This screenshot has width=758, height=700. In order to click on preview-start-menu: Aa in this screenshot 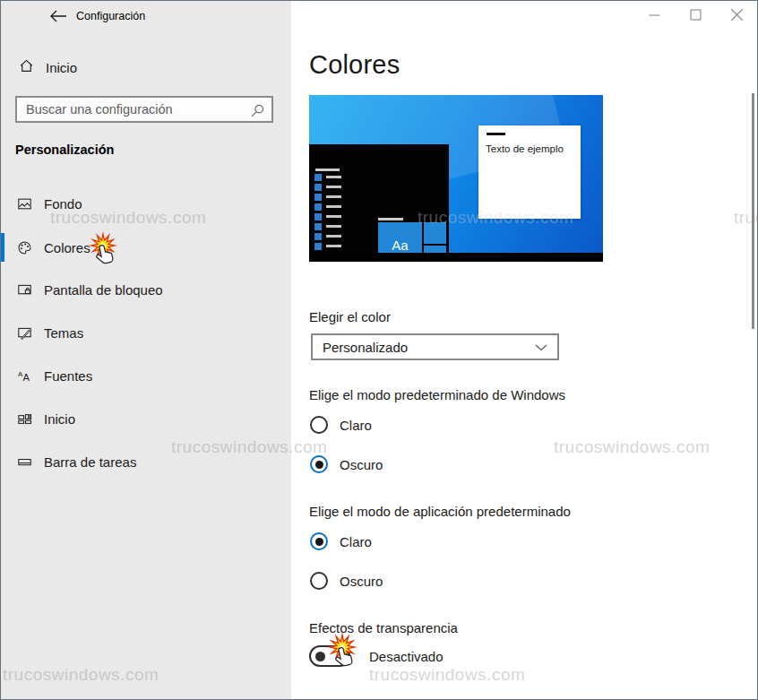, I will do `click(379, 199)`.